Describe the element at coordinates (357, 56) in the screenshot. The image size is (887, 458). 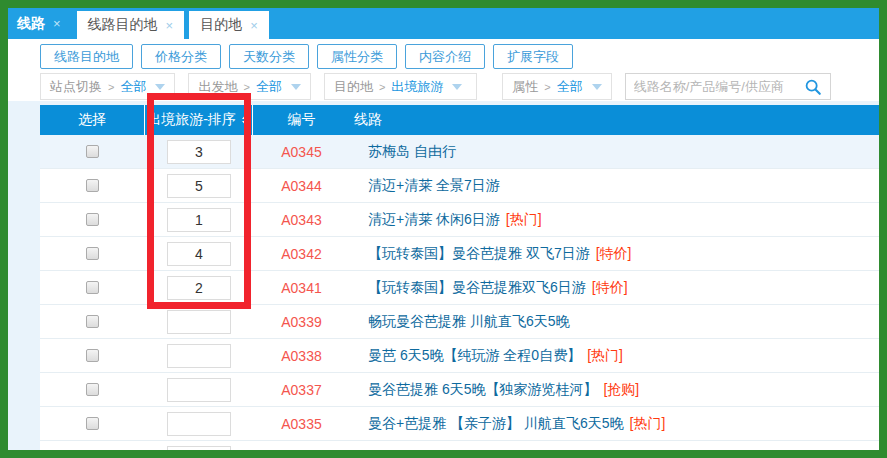
I see `filter-button-3: 属性分类` at that location.